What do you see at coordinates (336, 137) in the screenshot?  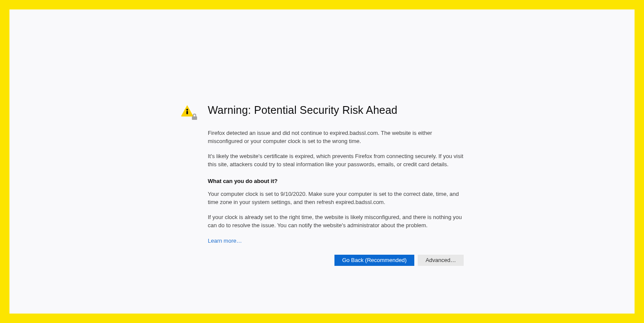 I see `description-paragraph-1: Firefox detected an issue and did not co…` at bounding box center [336, 137].